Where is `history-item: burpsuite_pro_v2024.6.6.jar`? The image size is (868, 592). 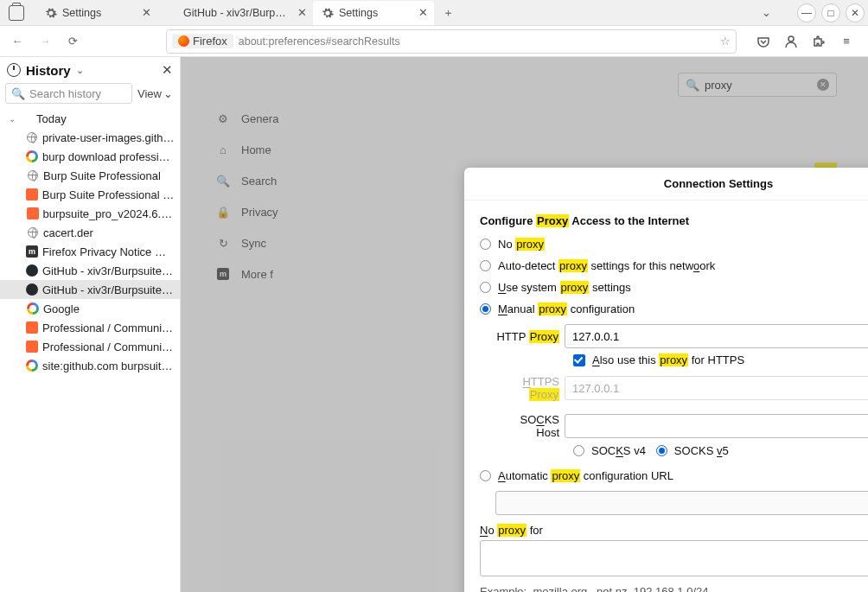
history-item: burpsuite_pro_v2024.6.6.jar is located at coordinates (90, 213).